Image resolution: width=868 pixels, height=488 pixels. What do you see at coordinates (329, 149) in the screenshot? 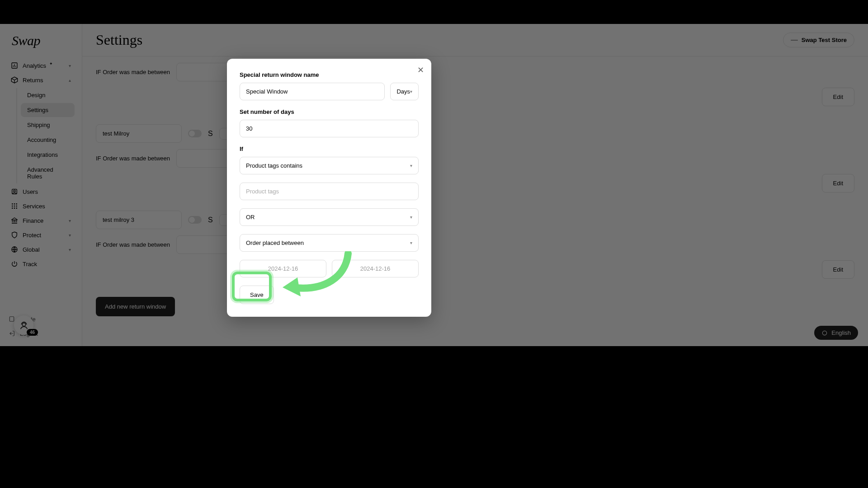
I see `modal-if-label: If` at bounding box center [329, 149].